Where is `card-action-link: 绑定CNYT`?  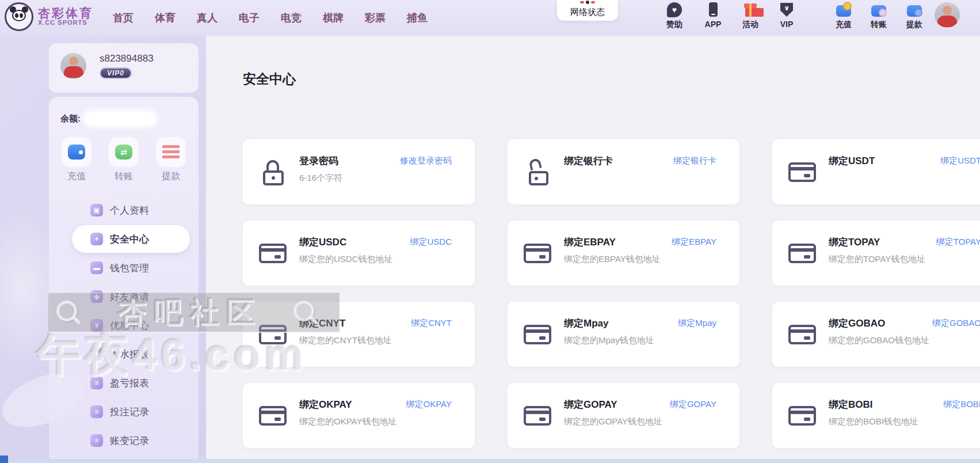 card-action-link: 绑定CNYT is located at coordinates (432, 324).